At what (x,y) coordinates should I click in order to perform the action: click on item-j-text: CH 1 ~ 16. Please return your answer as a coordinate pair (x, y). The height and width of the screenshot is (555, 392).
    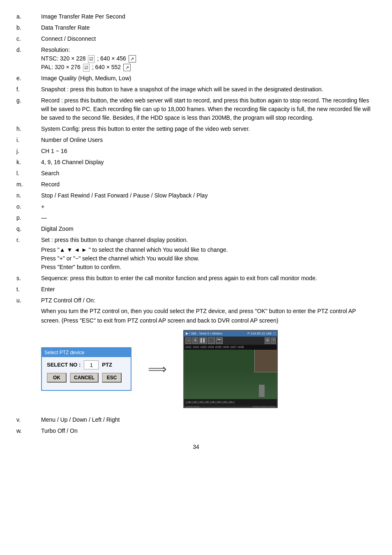
    Looking at the image, I should click on (208, 151).